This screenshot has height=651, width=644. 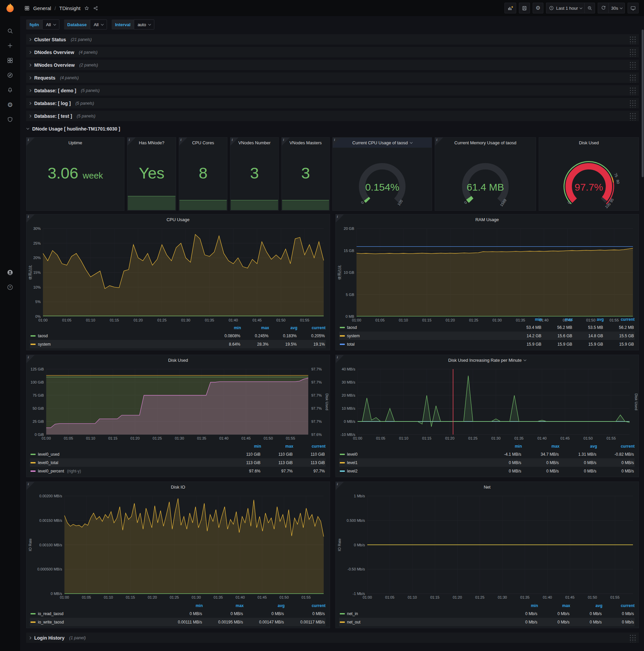 What do you see at coordinates (121, 336) in the screenshot?
I see `legend-series-taosd: taosd` at bounding box center [121, 336].